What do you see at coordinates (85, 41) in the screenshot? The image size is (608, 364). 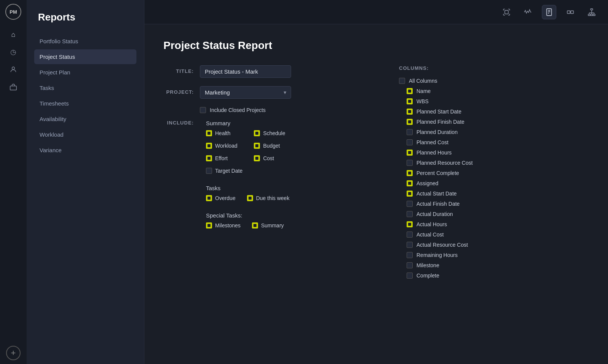 I see `sidebar-item-portfolio-status: Portfolio Status` at bounding box center [85, 41].